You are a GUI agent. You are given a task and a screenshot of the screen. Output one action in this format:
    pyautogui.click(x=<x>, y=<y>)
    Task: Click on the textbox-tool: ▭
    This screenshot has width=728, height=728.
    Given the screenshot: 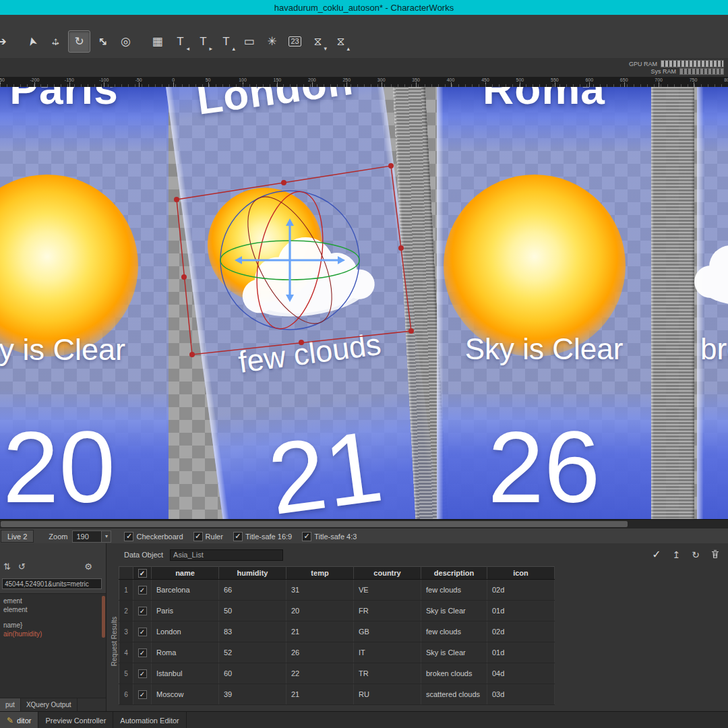 What is the action you would take?
    pyautogui.click(x=249, y=42)
    